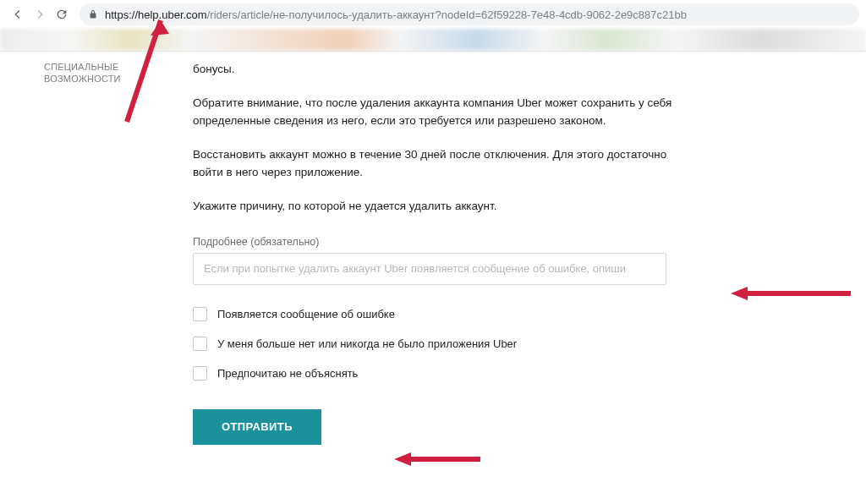 The width and height of the screenshot is (866, 504). Describe the element at coordinates (62, 14) in the screenshot. I see `reload-button` at that location.